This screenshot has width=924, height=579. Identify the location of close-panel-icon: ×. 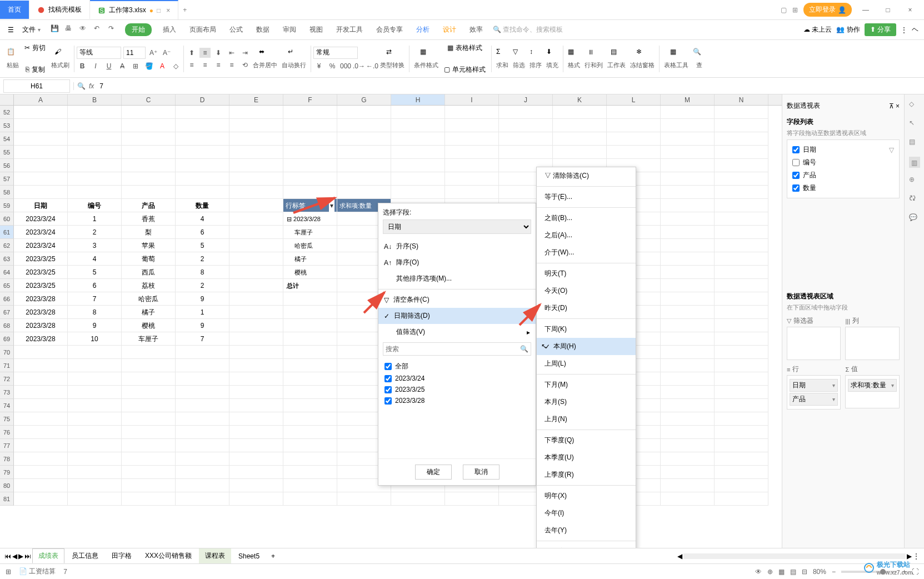
(898, 106).